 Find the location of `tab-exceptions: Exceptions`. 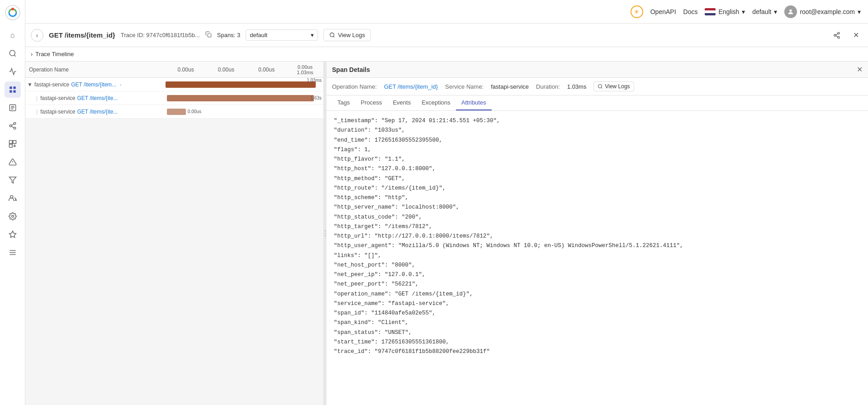

tab-exceptions: Exceptions is located at coordinates (436, 103).